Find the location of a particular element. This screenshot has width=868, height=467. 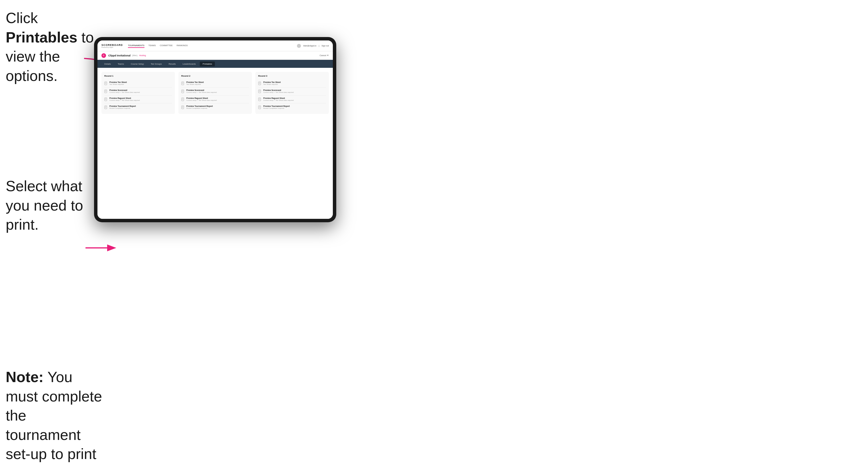

cancel-button: Cancel ✕ is located at coordinates (324, 55).